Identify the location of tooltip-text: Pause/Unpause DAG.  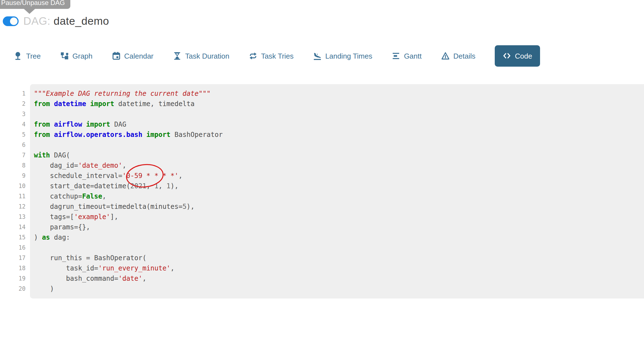
(33, 3).